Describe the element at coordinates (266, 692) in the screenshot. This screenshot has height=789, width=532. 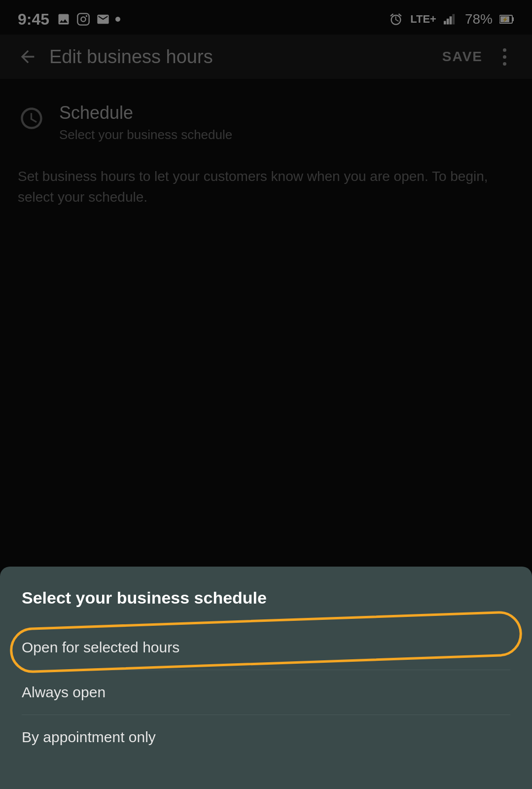
I see `schedule-option-always-open: Always open` at that location.